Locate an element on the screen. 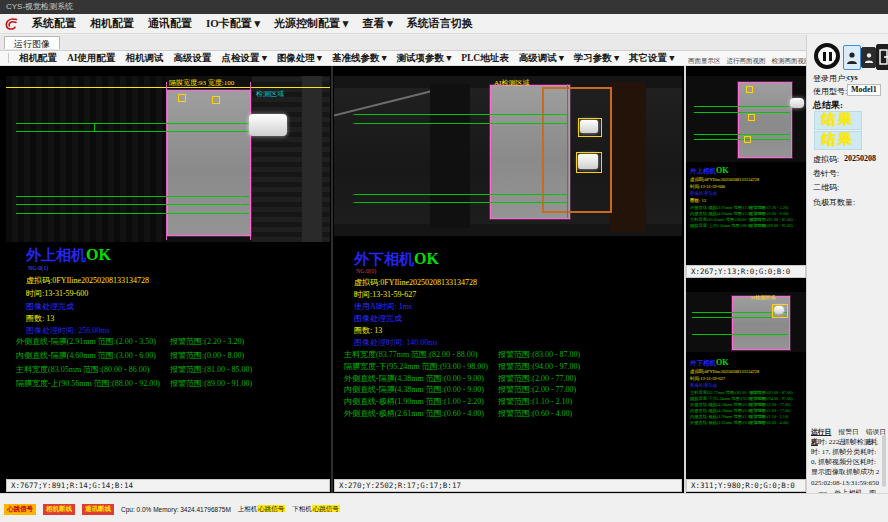  tool-plc-address-table: PLC地址表 is located at coordinates (485, 58).